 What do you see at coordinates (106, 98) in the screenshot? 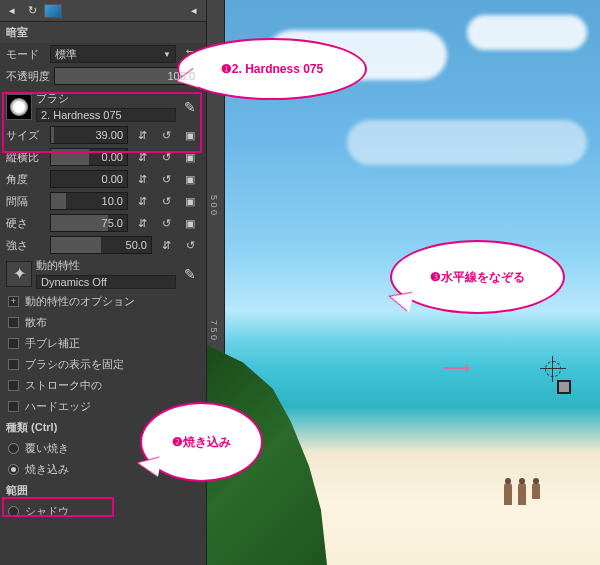
I see `brush-section-label: ブラシ` at bounding box center [106, 98].